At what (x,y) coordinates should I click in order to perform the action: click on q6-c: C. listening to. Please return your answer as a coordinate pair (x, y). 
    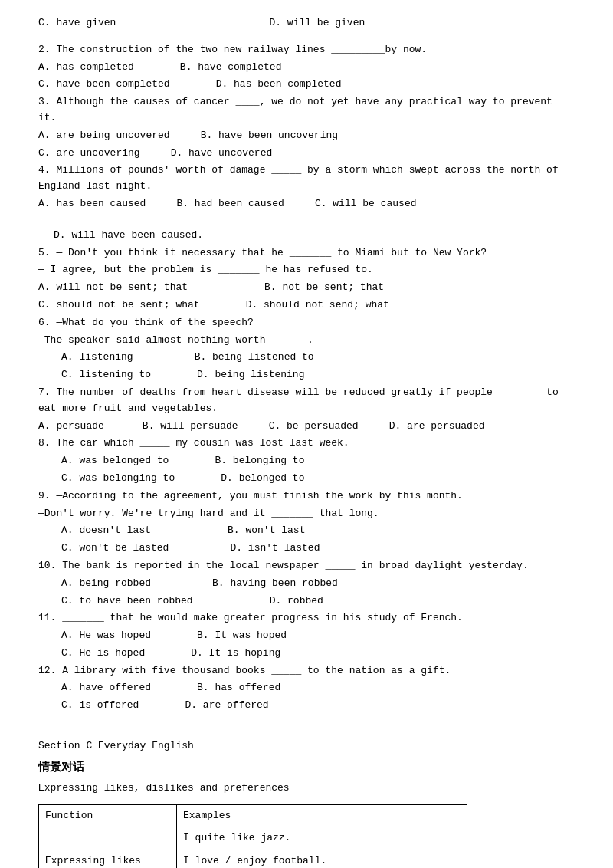
    Looking at the image, I should click on (95, 376).